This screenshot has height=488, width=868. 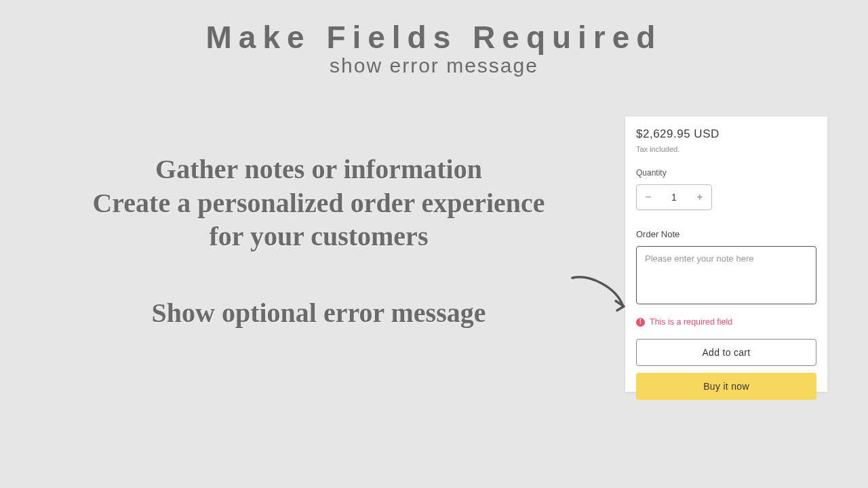 I want to click on product-card: $2,629.95 USD Tax included. Quantity − 1…, so click(x=726, y=254).